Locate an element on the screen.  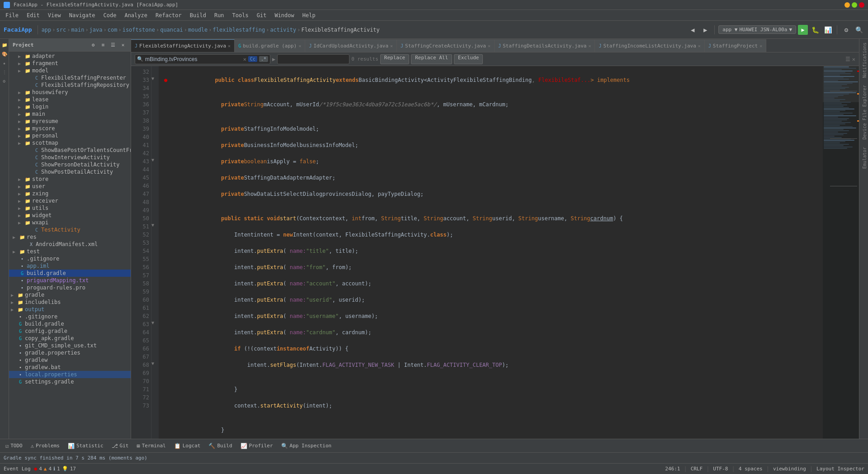
tree-item-gradlew: ▶ • gradlew is located at coordinates (70, 360).